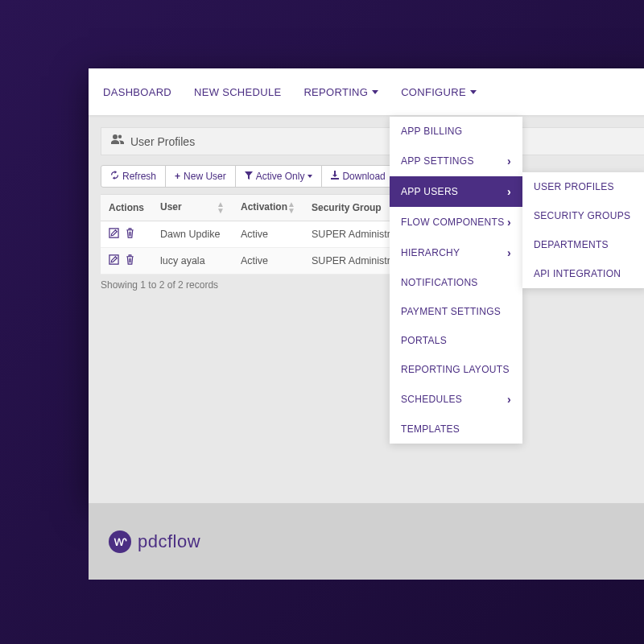 The height and width of the screenshot is (644, 644). I want to click on menu-templates: TEMPLATES, so click(456, 429).